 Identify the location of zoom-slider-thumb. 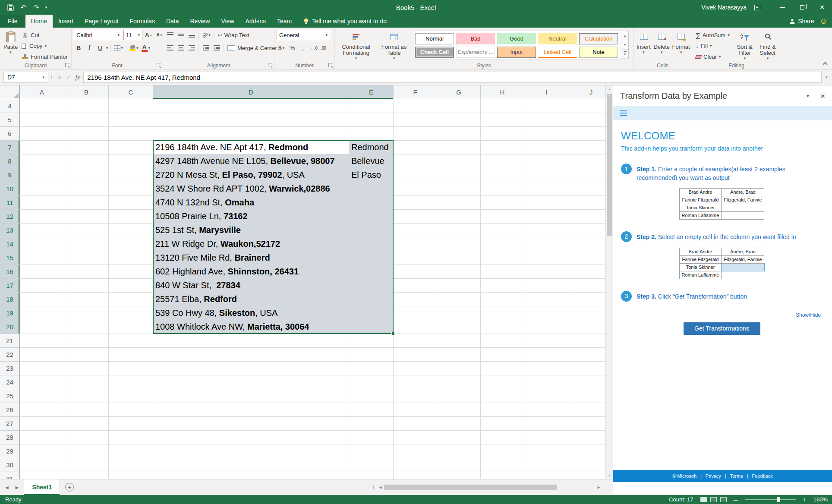
(778, 500).